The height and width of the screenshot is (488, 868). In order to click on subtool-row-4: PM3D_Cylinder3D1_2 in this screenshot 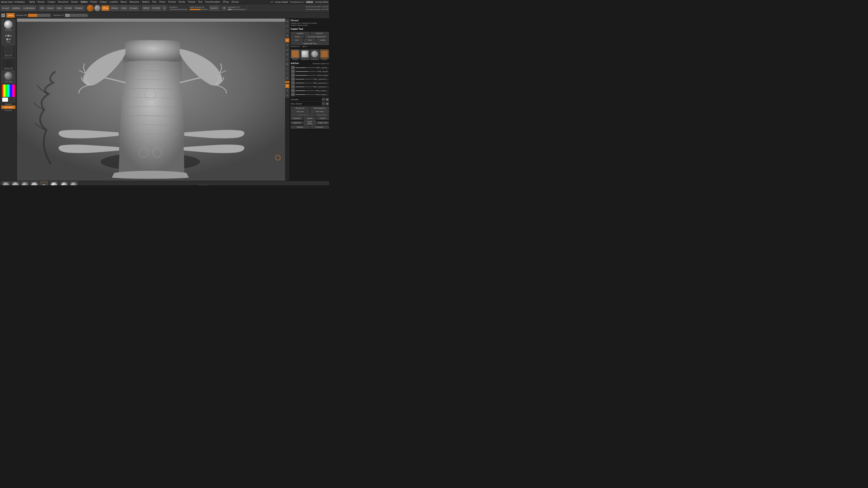, I will do `click(310, 83)`.